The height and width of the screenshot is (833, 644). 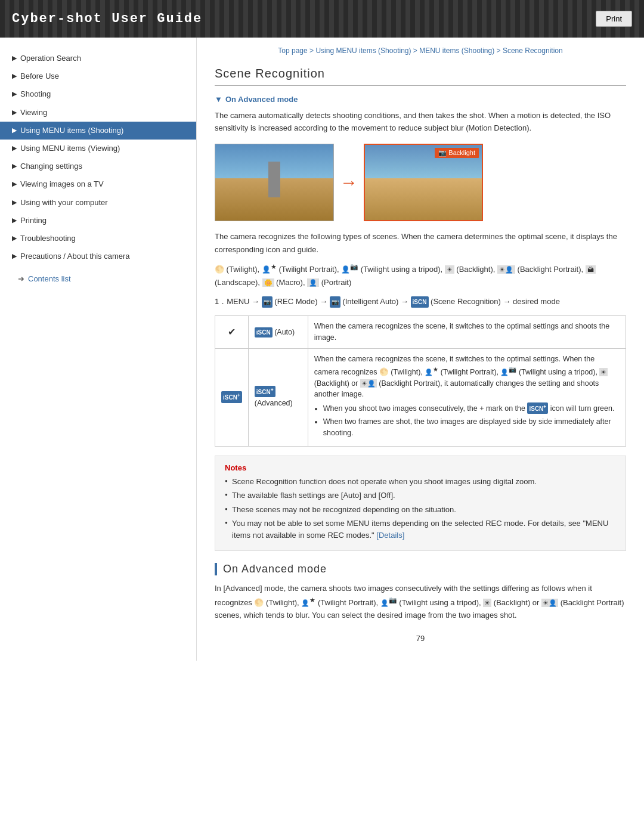 I want to click on scene-icons-text: 🌕 (Twilight), 👤★ (Twilight Portrait), 👤📷…, so click(x=420, y=275).